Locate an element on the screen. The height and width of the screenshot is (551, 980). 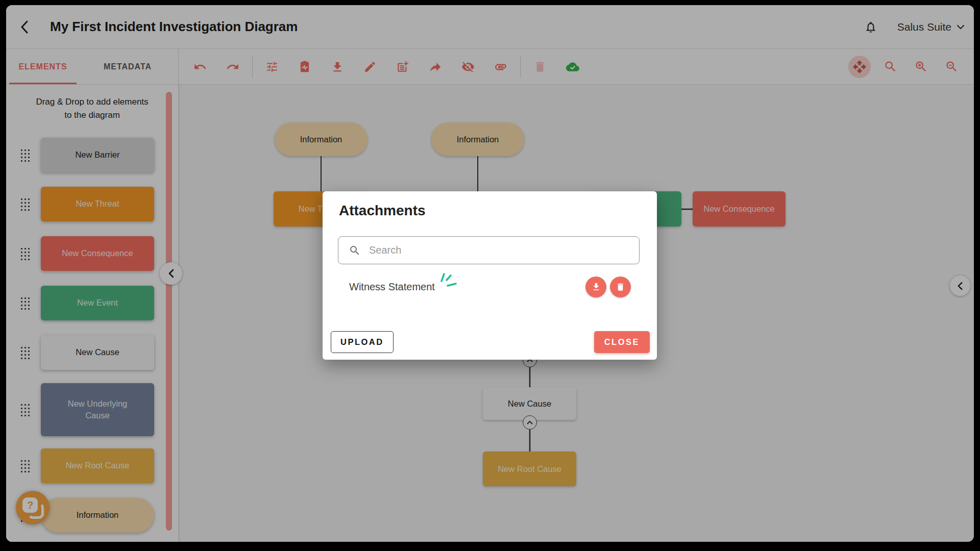
download-icon is located at coordinates (596, 287).